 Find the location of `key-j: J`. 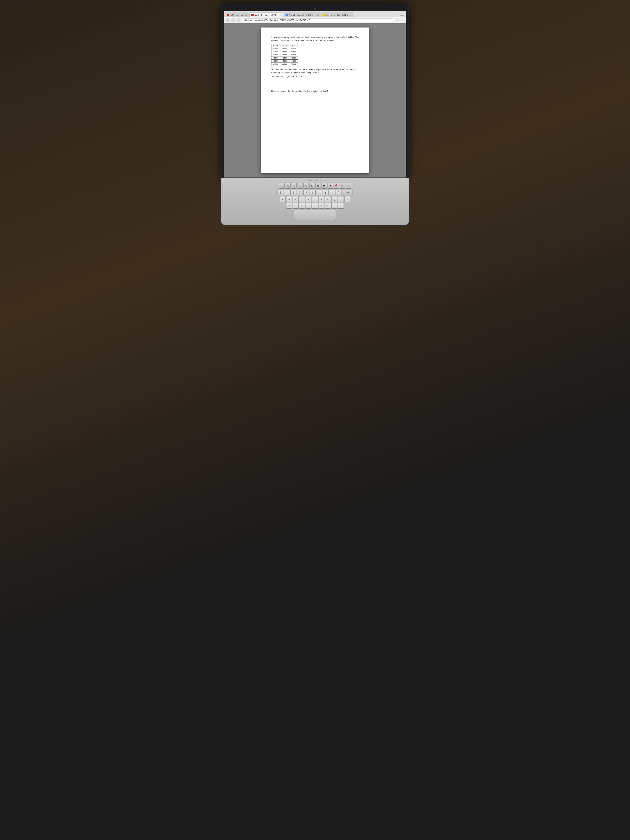

key-j: J is located at coordinates (315, 206).